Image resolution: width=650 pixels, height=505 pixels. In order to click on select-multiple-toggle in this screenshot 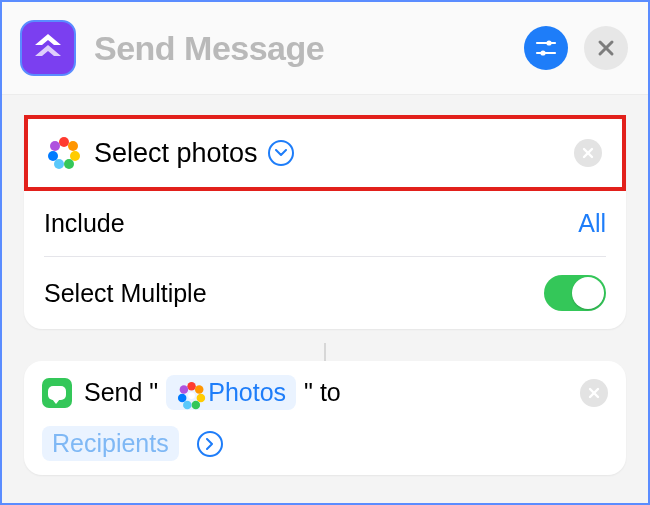, I will do `click(575, 293)`.